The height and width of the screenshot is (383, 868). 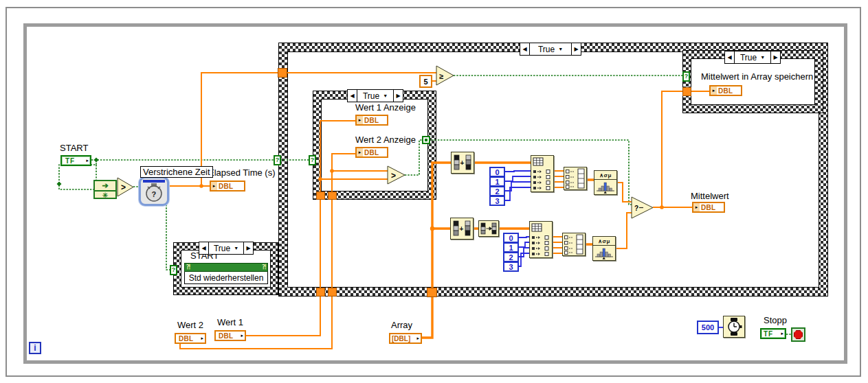 I want to click on tunnel-main-wert2, so click(x=333, y=292).